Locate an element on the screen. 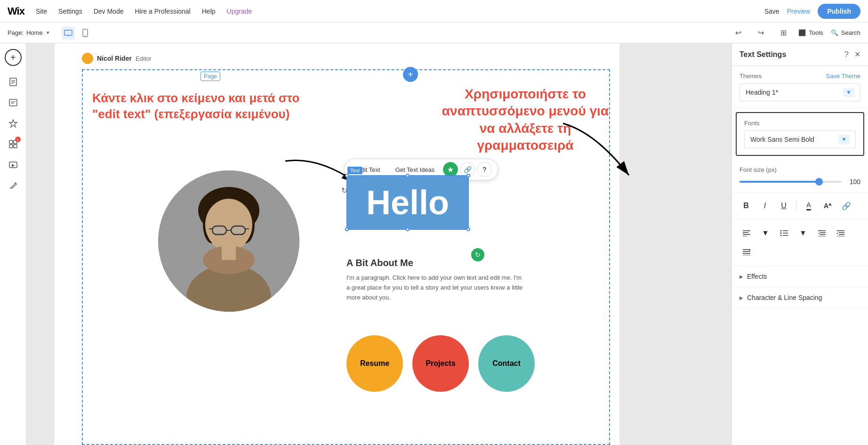 This screenshot has width=868, height=445. page-label-tag: Page is located at coordinates (210, 76).